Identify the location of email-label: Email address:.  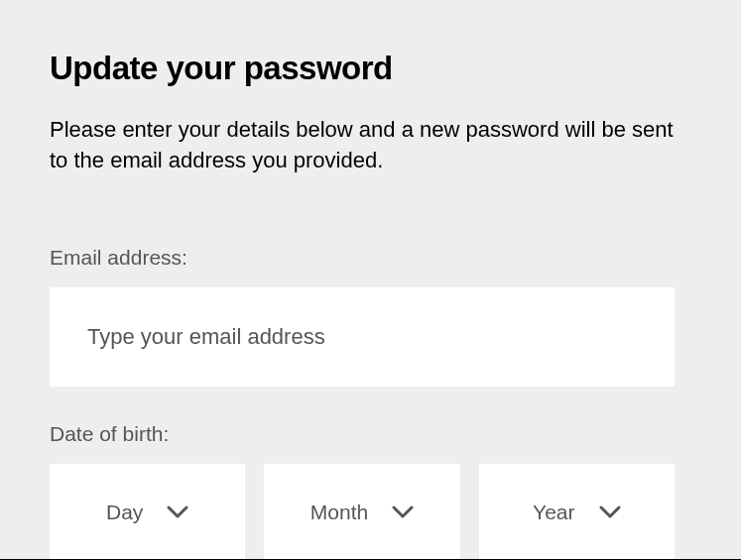
(371, 258).